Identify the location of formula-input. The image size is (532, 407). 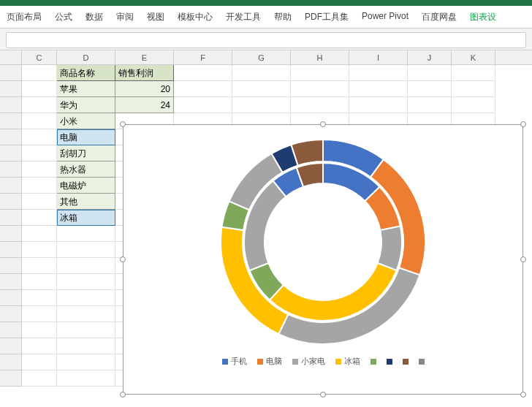
(266, 40).